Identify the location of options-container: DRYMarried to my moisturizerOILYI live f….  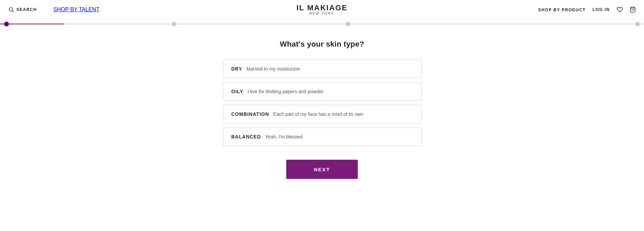
(322, 103).